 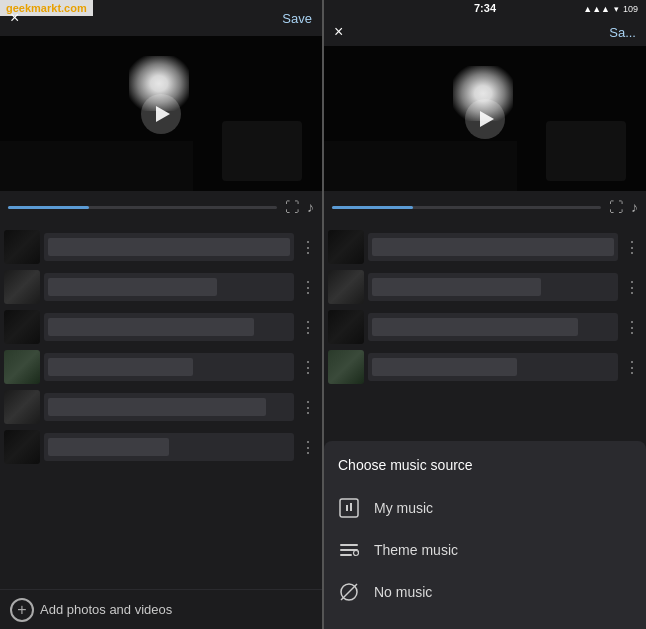 I want to click on left-timeline-toolbar: ⛶ ♪, so click(x=161, y=207).